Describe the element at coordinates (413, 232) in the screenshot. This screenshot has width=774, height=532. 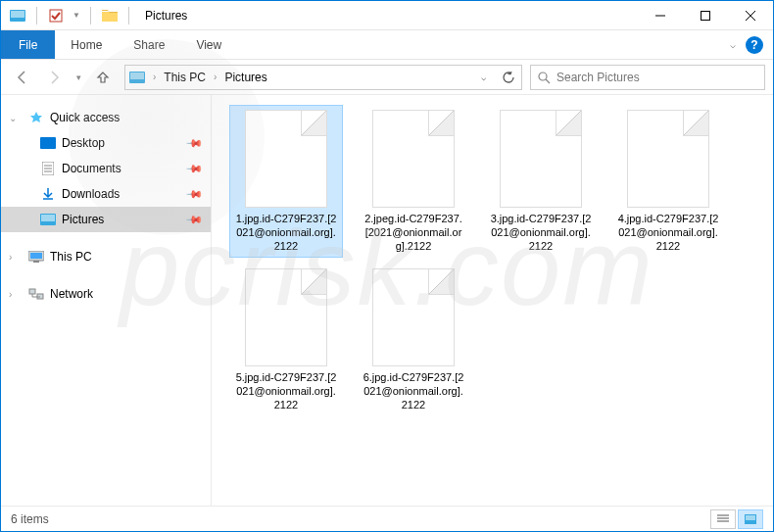
I see `file-label: 2.jpeg.id-C279F237.[2021@onionmail.org].…` at that location.